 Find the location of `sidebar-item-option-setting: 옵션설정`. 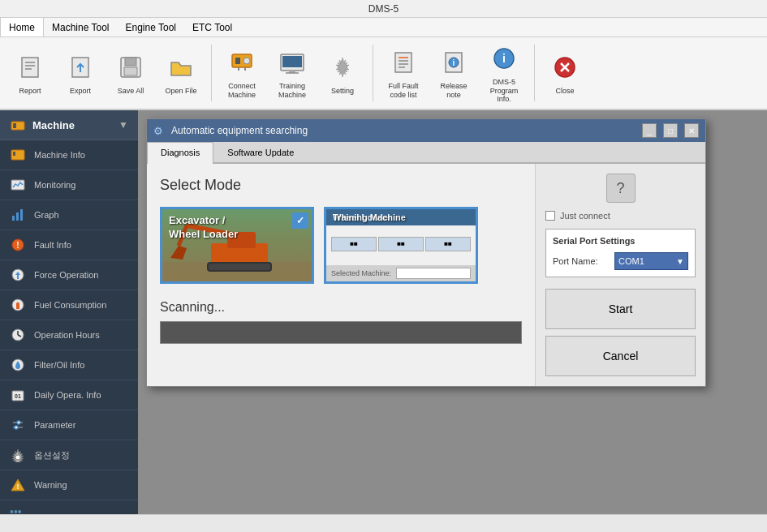

sidebar-item-option-setting: 옵션설정 is located at coordinates (69, 456).